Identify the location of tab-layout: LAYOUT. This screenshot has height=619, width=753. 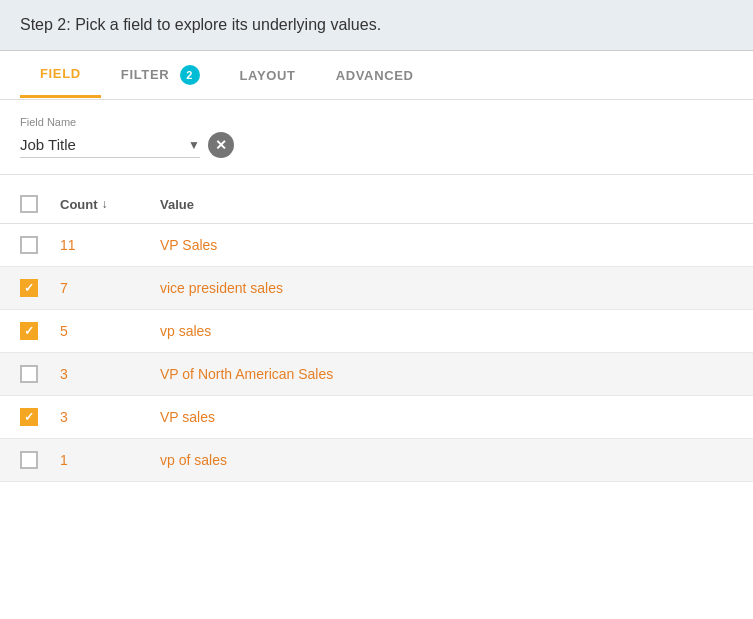
(268, 76).